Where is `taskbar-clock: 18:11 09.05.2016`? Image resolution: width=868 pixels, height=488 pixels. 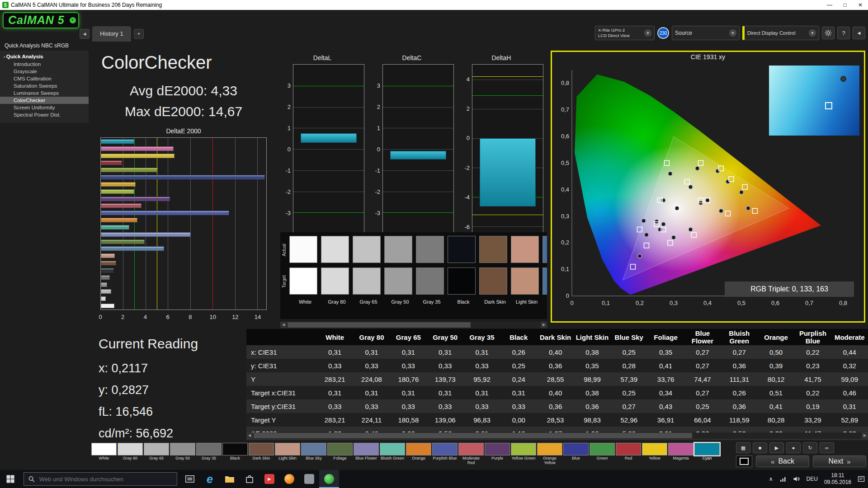
taskbar-clock: 18:11 09.05.2016 is located at coordinates (838, 479).